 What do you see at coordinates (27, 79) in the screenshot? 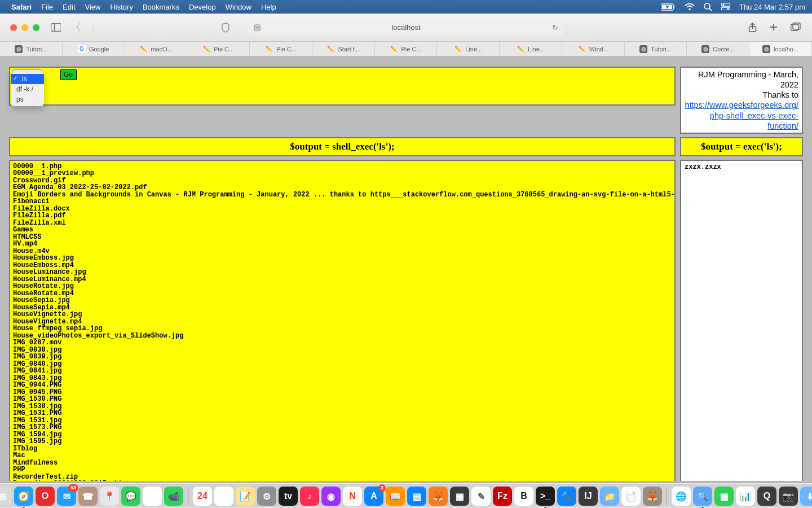
I see `option-ls: ls` at bounding box center [27, 79].